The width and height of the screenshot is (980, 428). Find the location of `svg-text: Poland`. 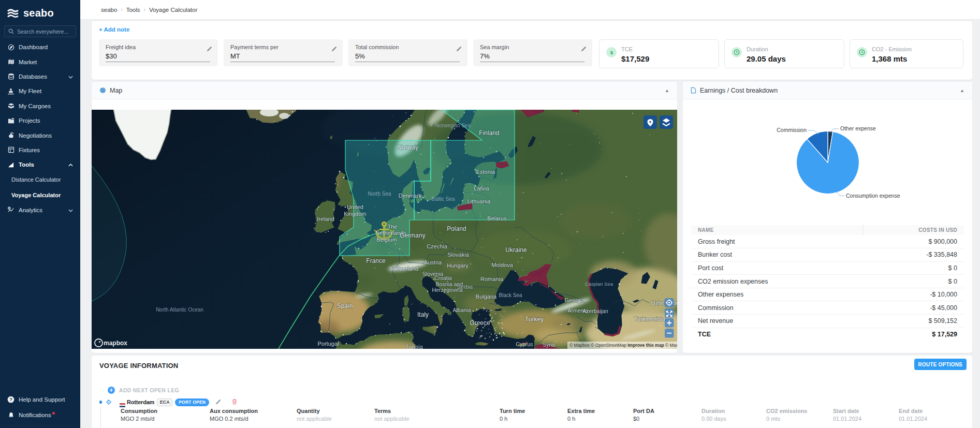

svg-text: Poland is located at coordinates (457, 229).